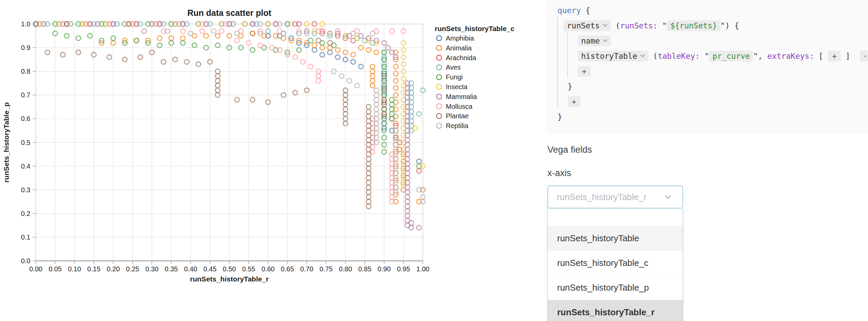 This screenshot has width=868, height=321. Describe the element at coordinates (615, 217) in the screenshot. I see `dropdown-search-input` at that location.